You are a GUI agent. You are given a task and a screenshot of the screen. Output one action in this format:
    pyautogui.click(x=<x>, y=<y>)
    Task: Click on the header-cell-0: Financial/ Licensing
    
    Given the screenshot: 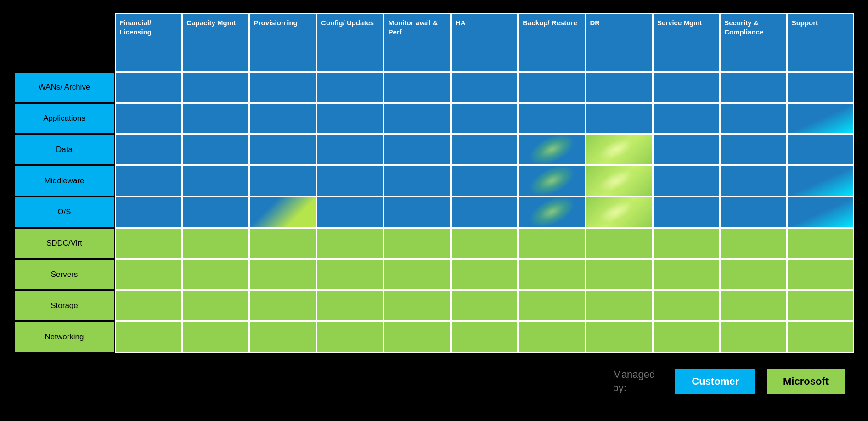 What is the action you would take?
    pyautogui.click(x=148, y=42)
    